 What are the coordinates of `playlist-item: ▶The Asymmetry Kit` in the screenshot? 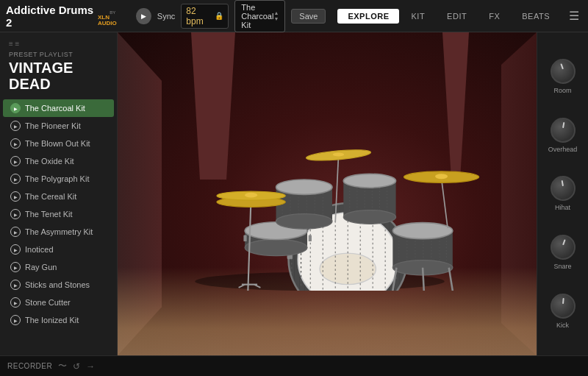 It's located at (59, 232).